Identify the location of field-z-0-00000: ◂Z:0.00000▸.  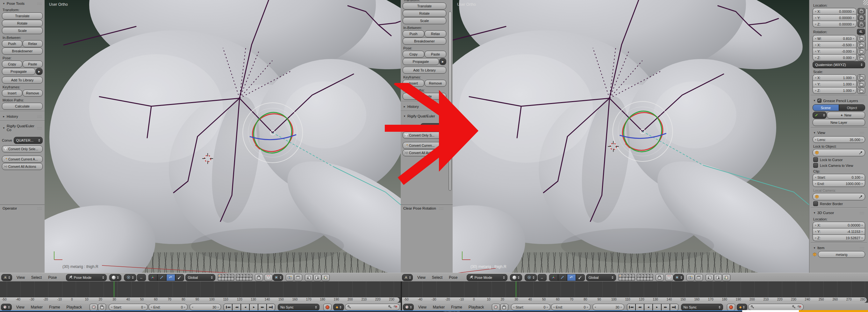
(835, 24).